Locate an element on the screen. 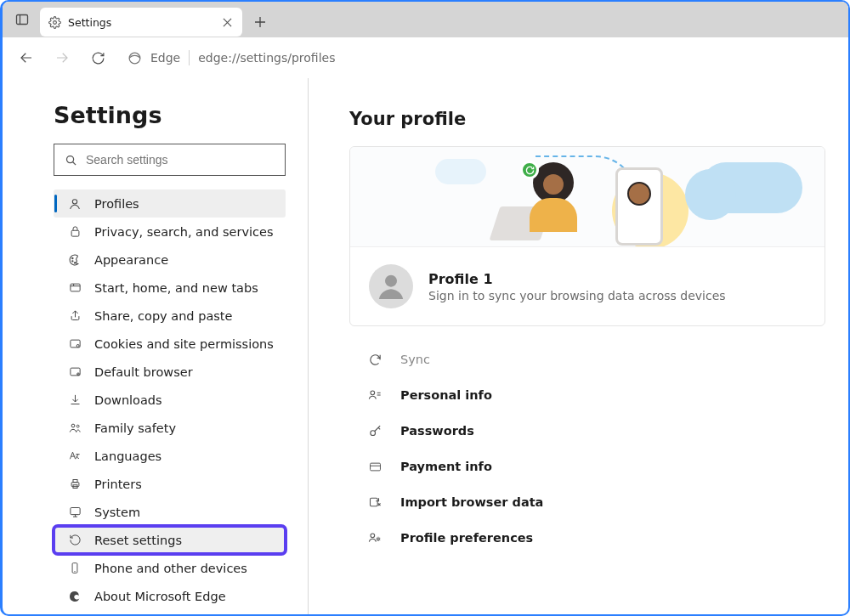 The height and width of the screenshot is (616, 850). profile-hero-illustration is located at coordinates (587, 197).